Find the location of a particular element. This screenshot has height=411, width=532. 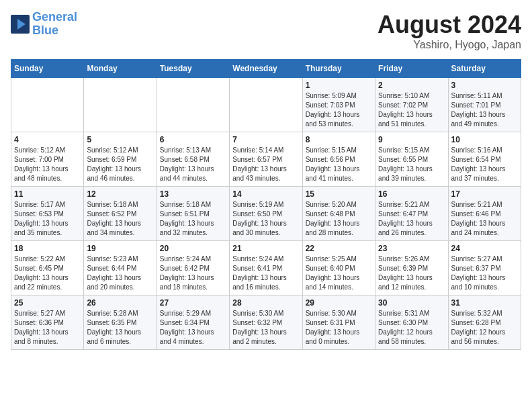

day-info: Sunrise: 5:16 AMSunset: 6:54 PMDaylight:… is located at coordinates (485, 165).